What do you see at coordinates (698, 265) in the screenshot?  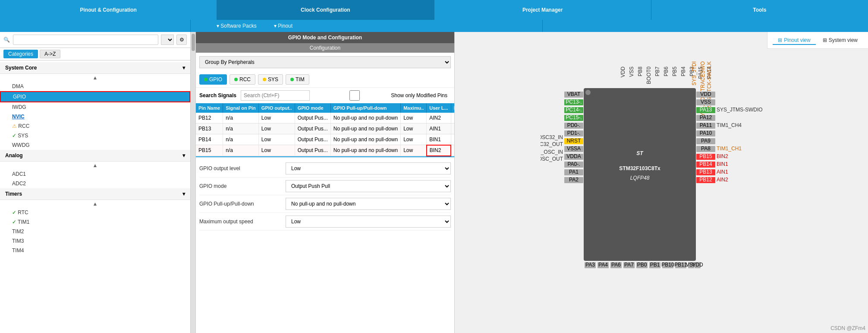 I see `svg-text: VDD` at bounding box center [698, 265].